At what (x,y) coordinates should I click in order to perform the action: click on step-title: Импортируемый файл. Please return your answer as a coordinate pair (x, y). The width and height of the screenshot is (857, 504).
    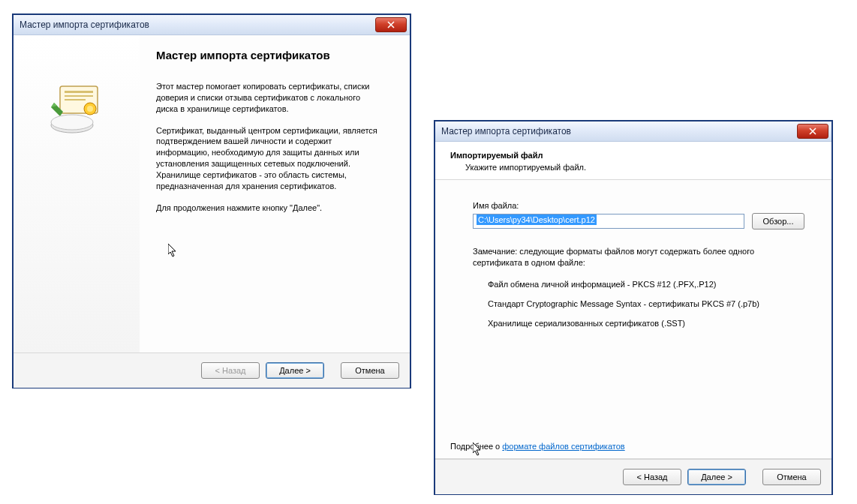
    Looking at the image, I should click on (633, 155).